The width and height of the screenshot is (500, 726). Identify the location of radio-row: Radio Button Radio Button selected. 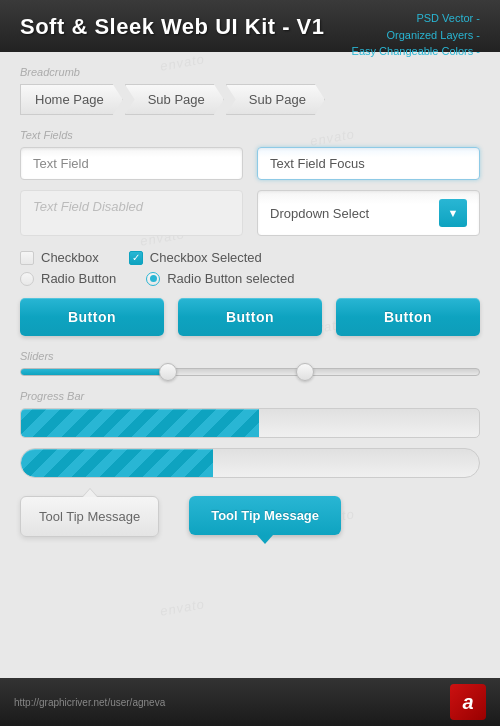
(250, 278).